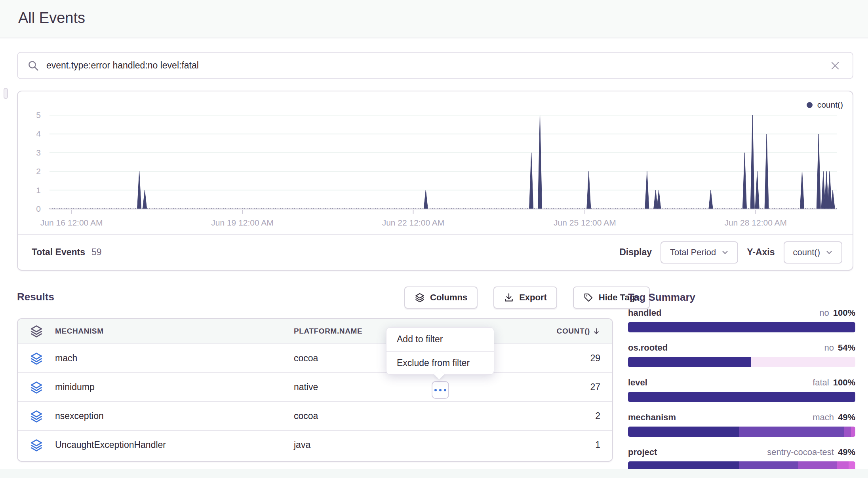 The height and width of the screenshot is (478, 868). I want to click on cell-count: cocoa2, so click(447, 416).